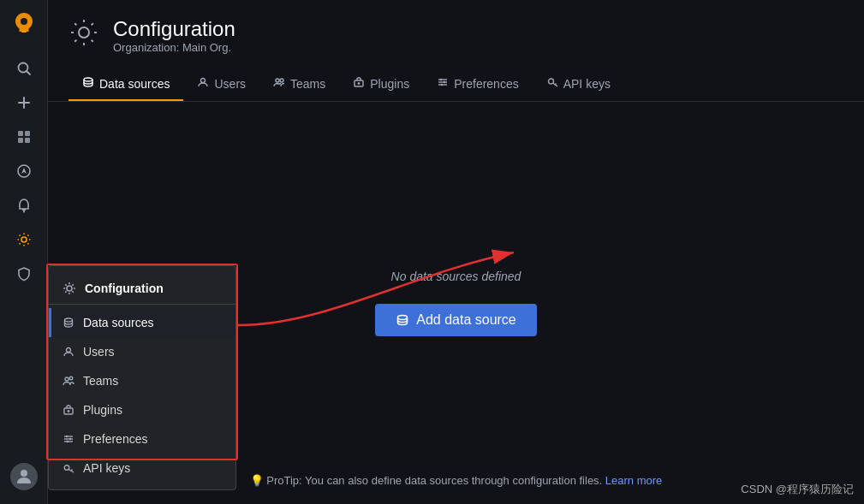  Describe the element at coordinates (175, 48) in the screenshot. I see `page-subtitle: Organization: Main Org.` at that location.